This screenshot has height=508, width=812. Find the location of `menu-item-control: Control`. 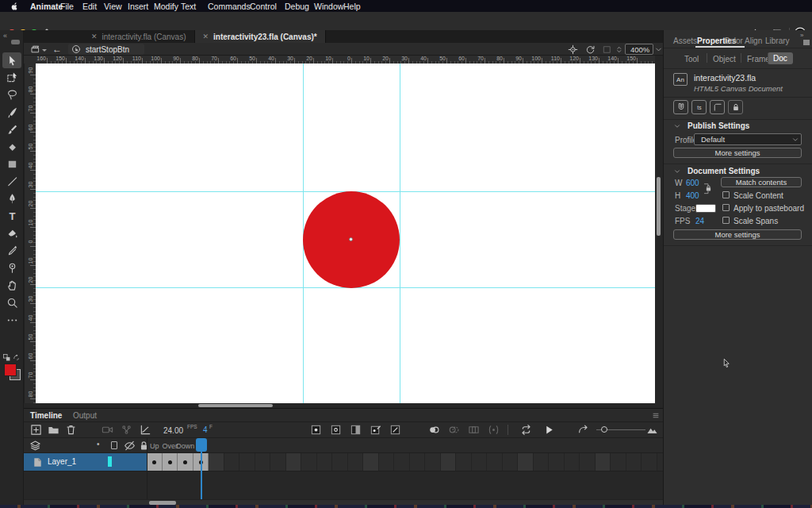

menu-item-control: Control is located at coordinates (263, 6).